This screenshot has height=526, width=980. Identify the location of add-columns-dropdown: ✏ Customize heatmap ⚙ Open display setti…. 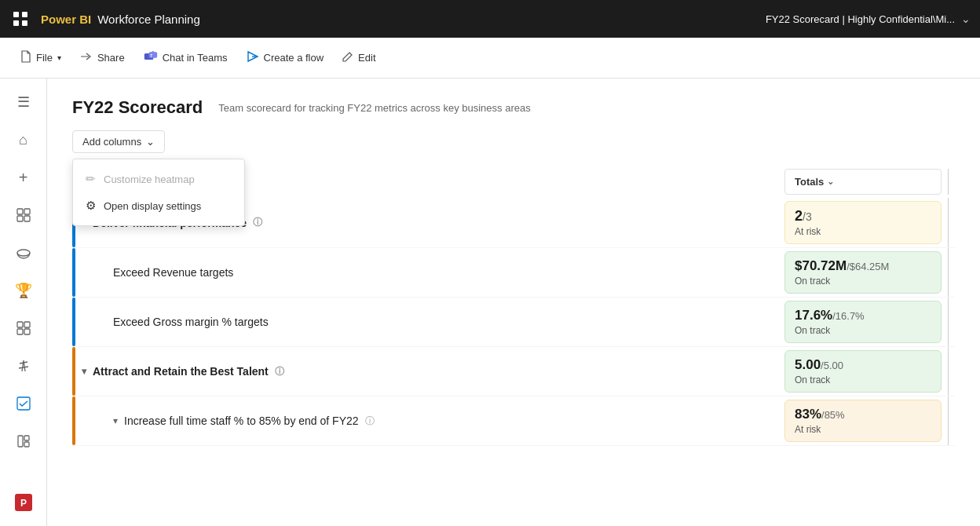
(159, 192).